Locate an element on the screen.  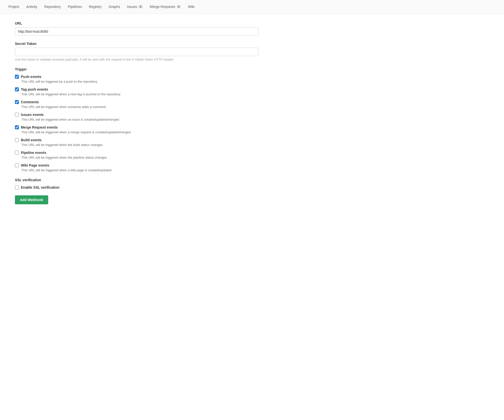
triggers-container: Push eventsThis URL will be triggered by… is located at coordinates (137, 123).